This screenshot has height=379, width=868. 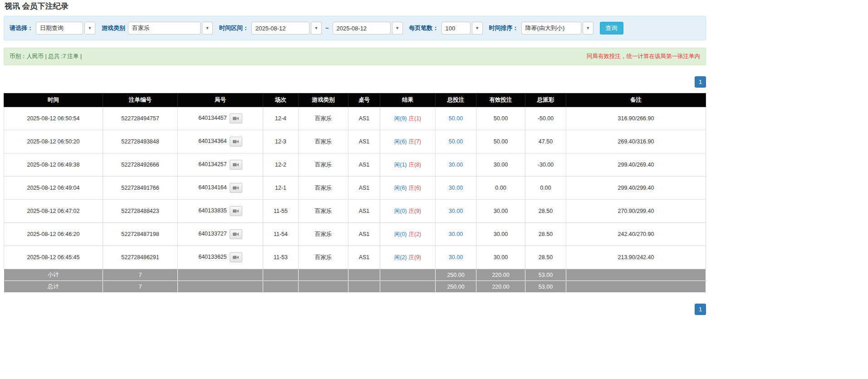 What do you see at coordinates (221, 188) in the screenshot?
I see `cell-round-id: 640134164` at bounding box center [221, 188].